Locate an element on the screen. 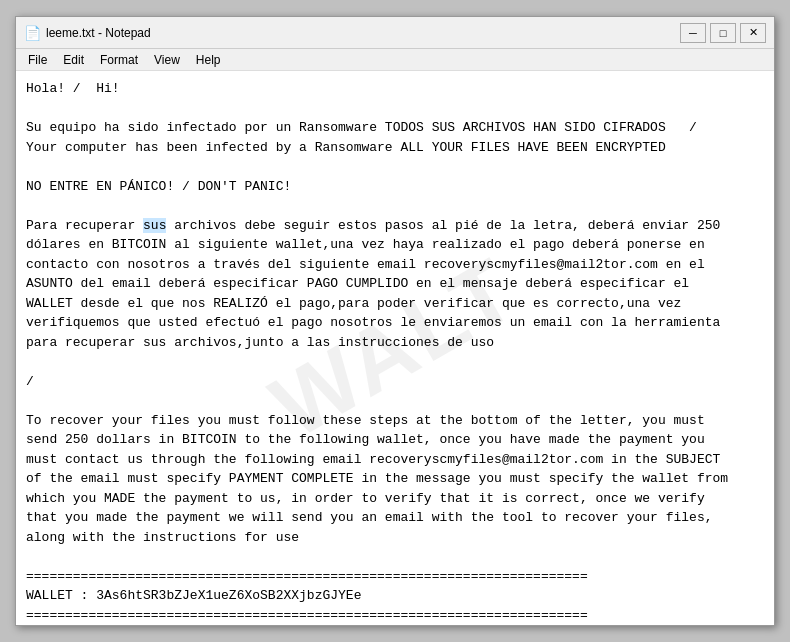 The height and width of the screenshot is (642, 790). minimize-button: ─ is located at coordinates (693, 33).